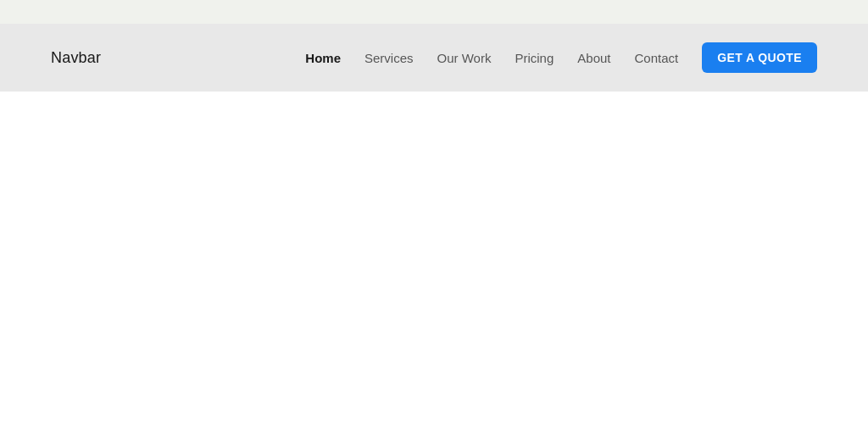 The height and width of the screenshot is (444, 868). What do you see at coordinates (76, 58) in the screenshot?
I see `navbar-brand: Navbar` at bounding box center [76, 58].